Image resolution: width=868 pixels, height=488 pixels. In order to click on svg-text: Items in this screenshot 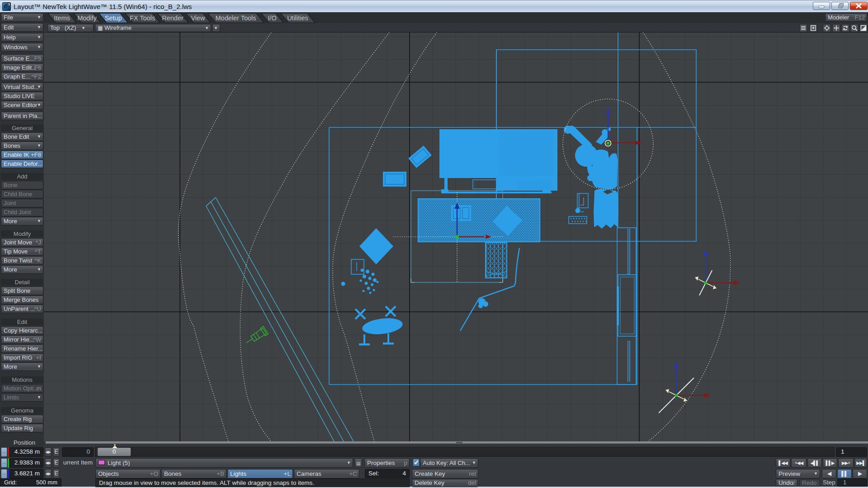, I will do `click(61, 18)`.